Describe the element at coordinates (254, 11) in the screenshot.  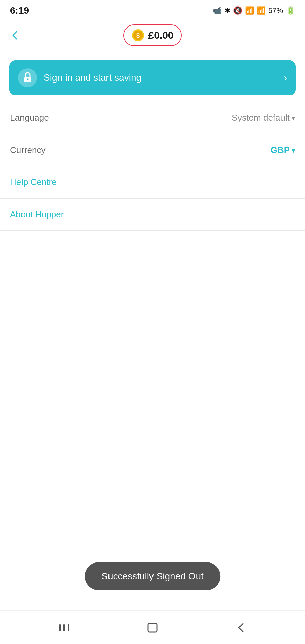
I see `status-icons: 📹 ✱ 🔇 📶 📶 57% 🔋` at that location.